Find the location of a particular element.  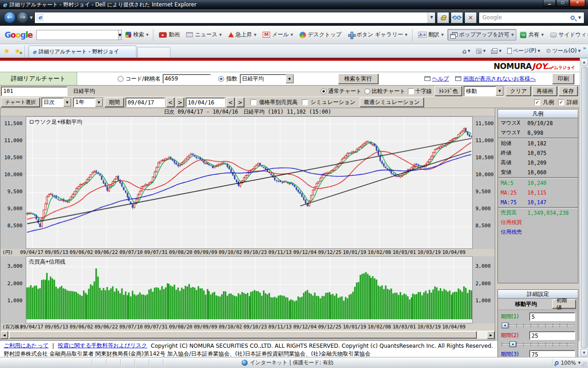

tools-menu: ⚙ツール(O)▼ is located at coordinates (563, 51).